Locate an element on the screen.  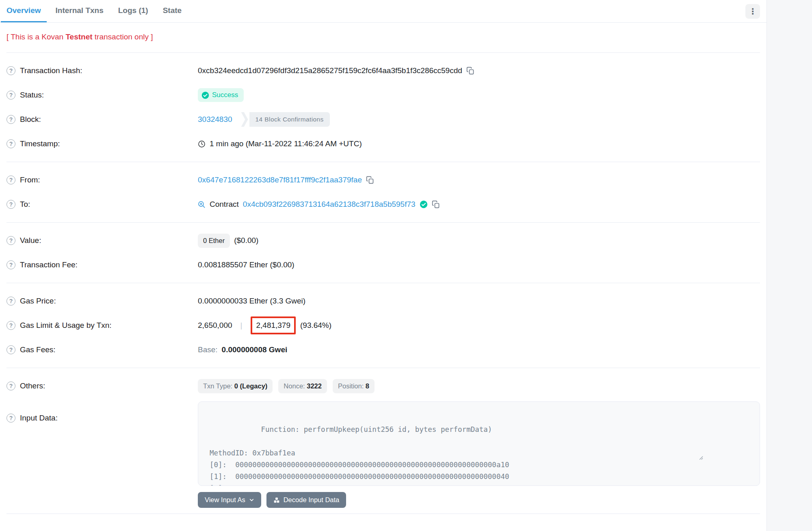
row-gas-price: ? Gas Price: 0.0000000033 Ether (3.3 Gwe… is located at coordinates (383, 301).